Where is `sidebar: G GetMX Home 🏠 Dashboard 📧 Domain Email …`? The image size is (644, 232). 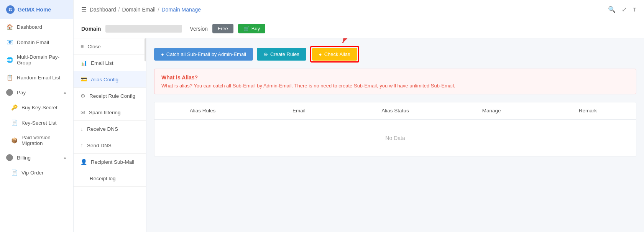 sidebar: G GetMX Home 🏠 Dashboard 📧 Domain Email … is located at coordinates (37, 116).